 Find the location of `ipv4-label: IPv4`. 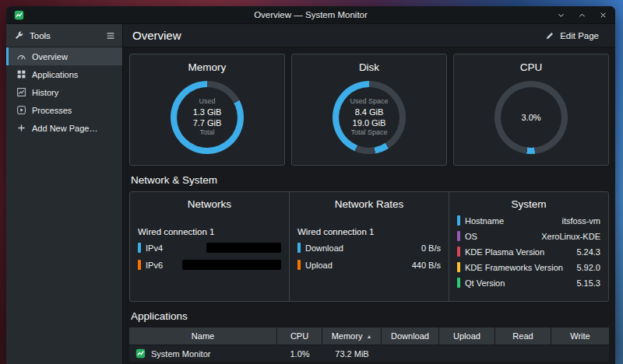

ipv4-label: IPv4 is located at coordinates (154, 248).